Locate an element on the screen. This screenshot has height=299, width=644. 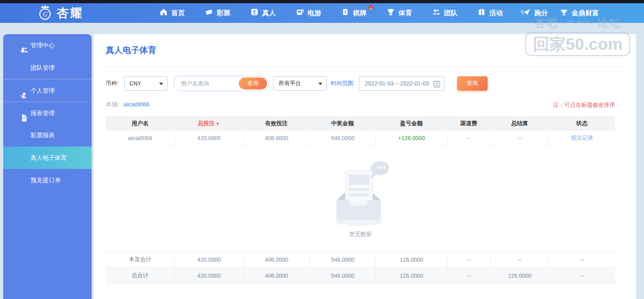
sort-note: 注：可点击标题修改排序 is located at coordinates (584, 105).